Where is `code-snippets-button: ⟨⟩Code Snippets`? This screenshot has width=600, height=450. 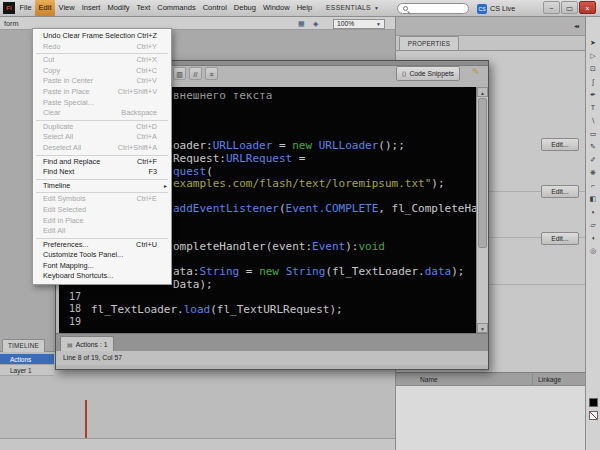
code-snippets-button: ⟨⟩Code Snippets is located at coordinates (428, 74).